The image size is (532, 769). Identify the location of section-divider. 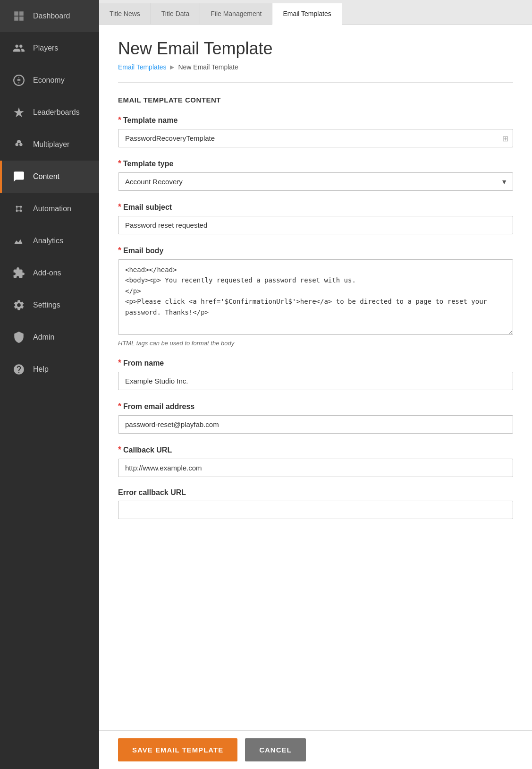
(315, 82).